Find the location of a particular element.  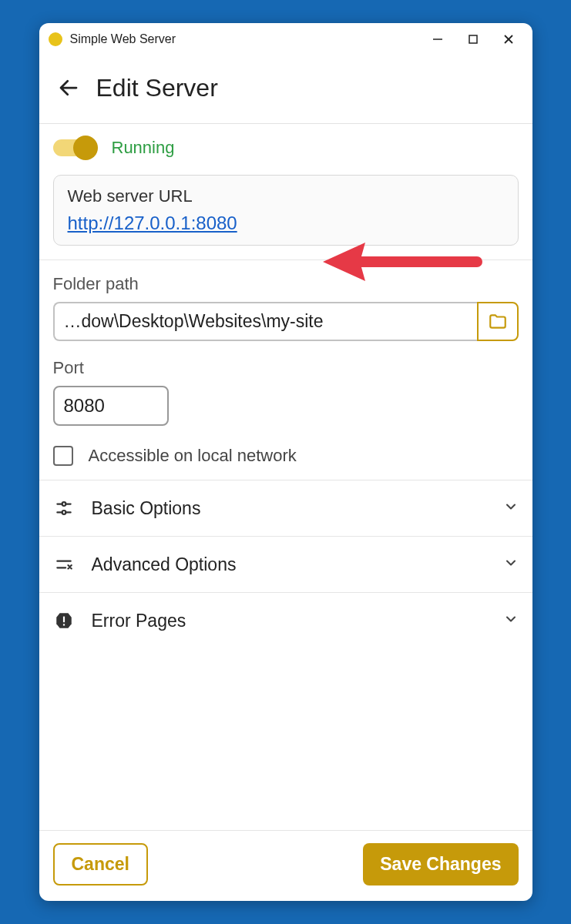

close-button is located at coordinates (509, 39).